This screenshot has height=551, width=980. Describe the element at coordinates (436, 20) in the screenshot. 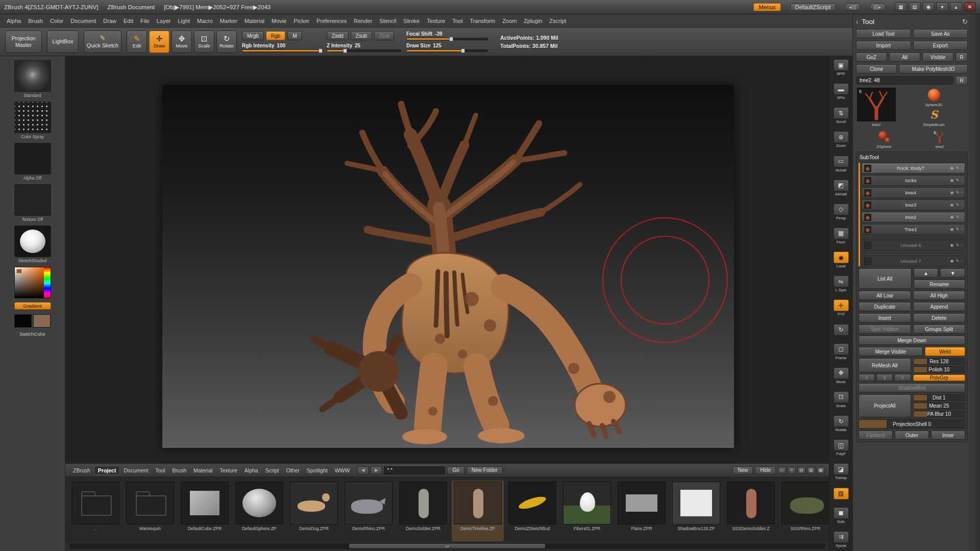

I see `menu-item: Texture` at that location.